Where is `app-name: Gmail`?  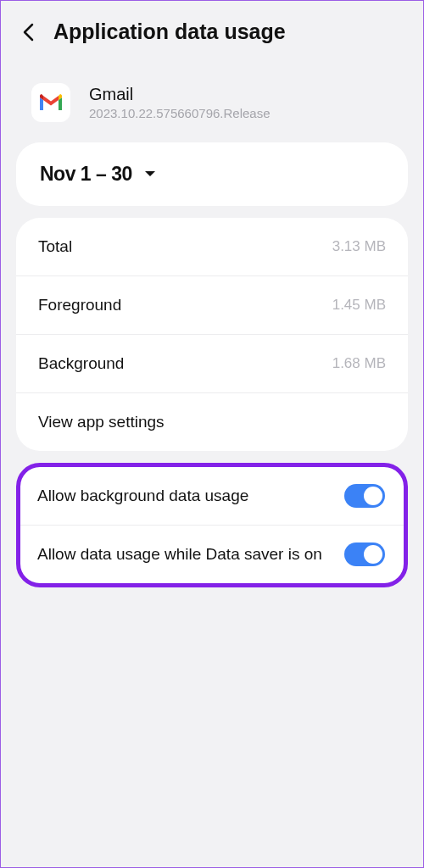
app-name: Gmail is located at coordinates (180, 95).